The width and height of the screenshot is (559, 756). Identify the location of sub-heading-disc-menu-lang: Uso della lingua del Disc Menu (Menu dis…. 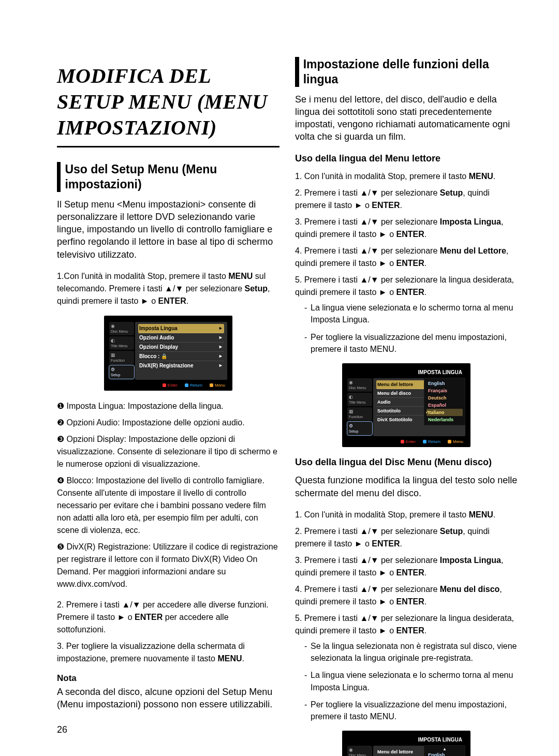
(406, 463).